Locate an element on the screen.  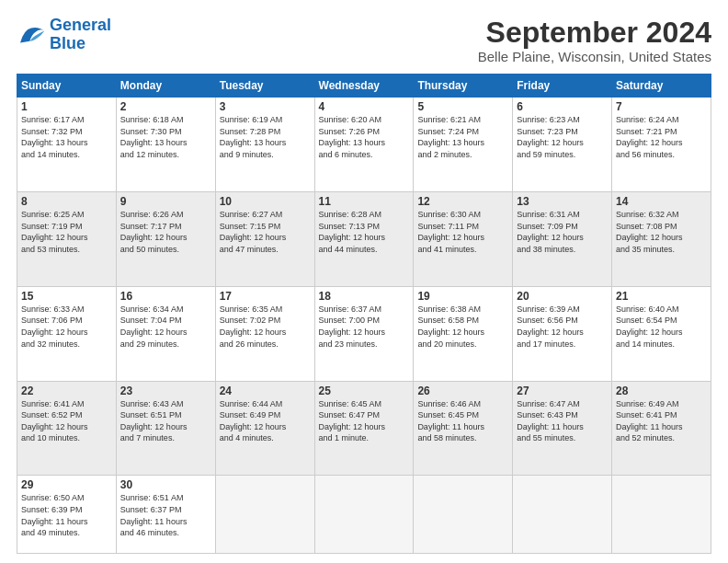
logo-text: General Blue is located at coordinates (81, 35).